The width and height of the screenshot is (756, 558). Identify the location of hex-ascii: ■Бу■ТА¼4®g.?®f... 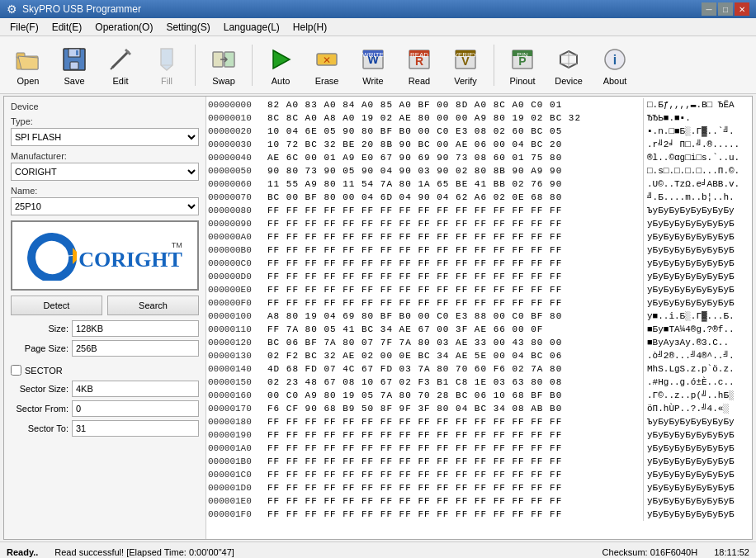
(697, 329).